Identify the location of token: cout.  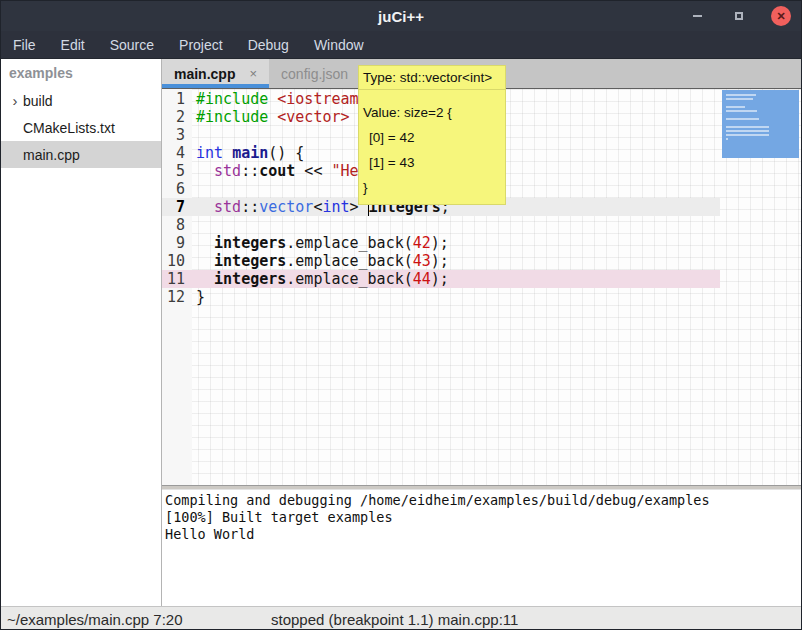
(277, 171).